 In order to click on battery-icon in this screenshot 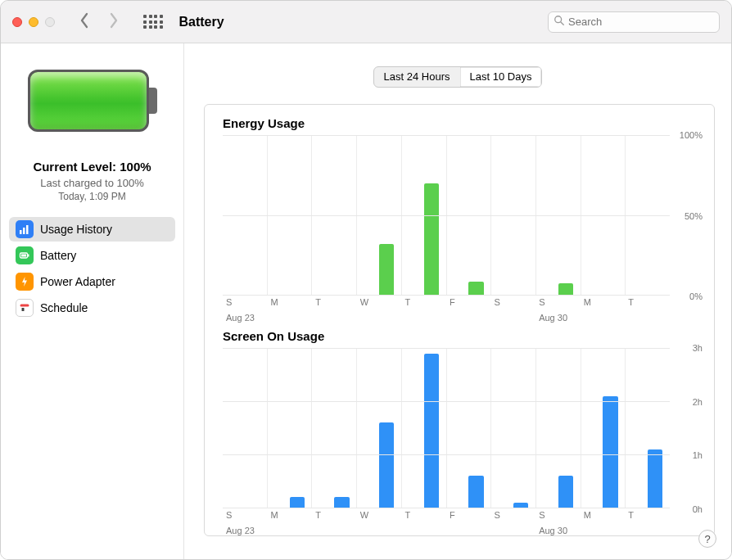, I will do `click(25, 255)`.